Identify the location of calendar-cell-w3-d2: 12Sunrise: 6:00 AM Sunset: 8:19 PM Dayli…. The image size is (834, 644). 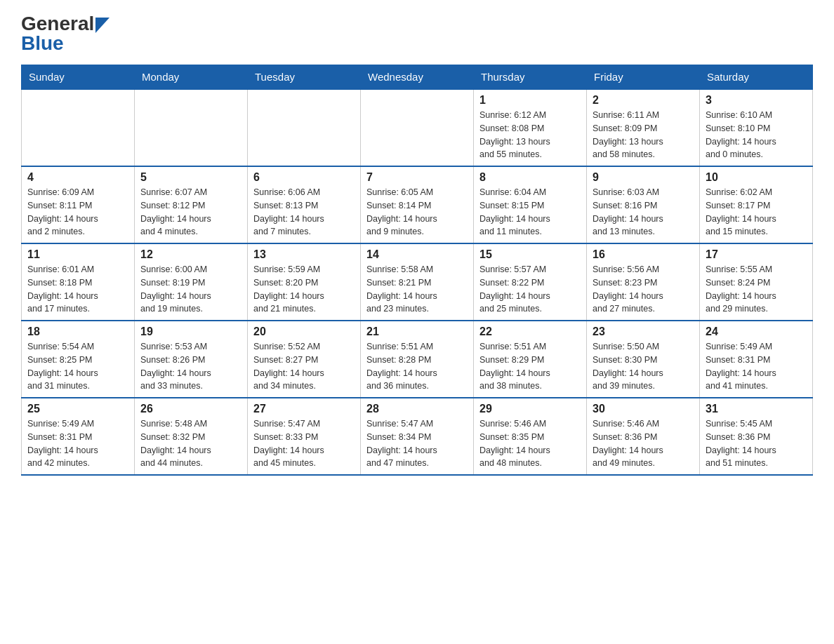
(191, 282).